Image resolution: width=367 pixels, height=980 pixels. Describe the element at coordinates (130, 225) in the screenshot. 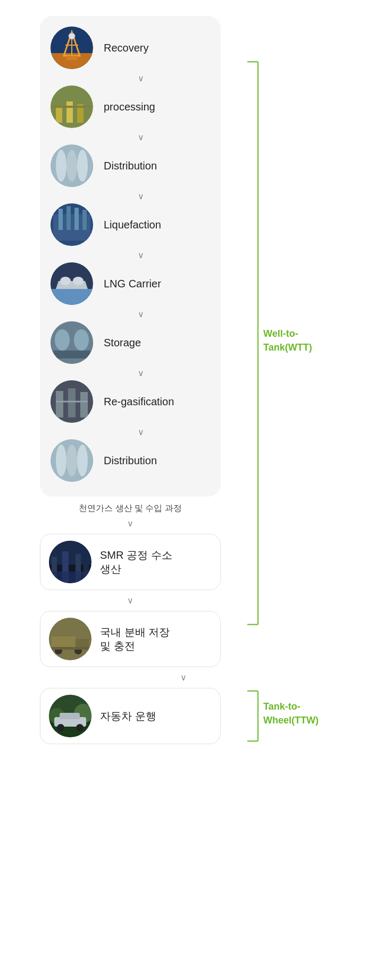

I see `liquefaction-row: Liquefaction` at that location.